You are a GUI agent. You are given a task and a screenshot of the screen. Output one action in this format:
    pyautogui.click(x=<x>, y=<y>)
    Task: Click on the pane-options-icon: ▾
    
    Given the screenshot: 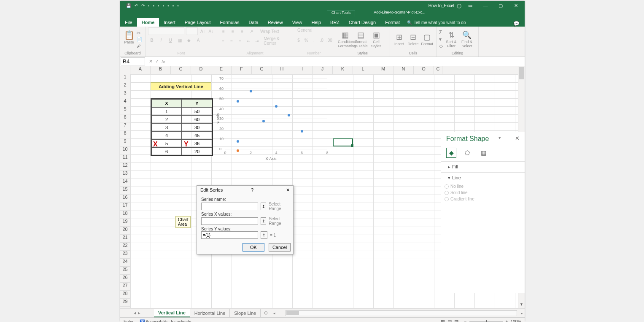 What is the action you would take?
    pyautogui.click(x=500, y=139)
    